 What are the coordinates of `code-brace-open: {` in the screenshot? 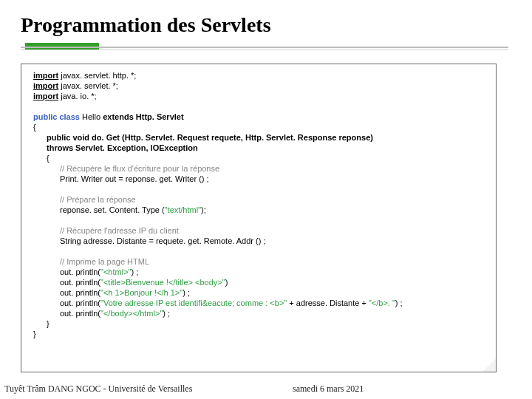 It's located at (261, 127).